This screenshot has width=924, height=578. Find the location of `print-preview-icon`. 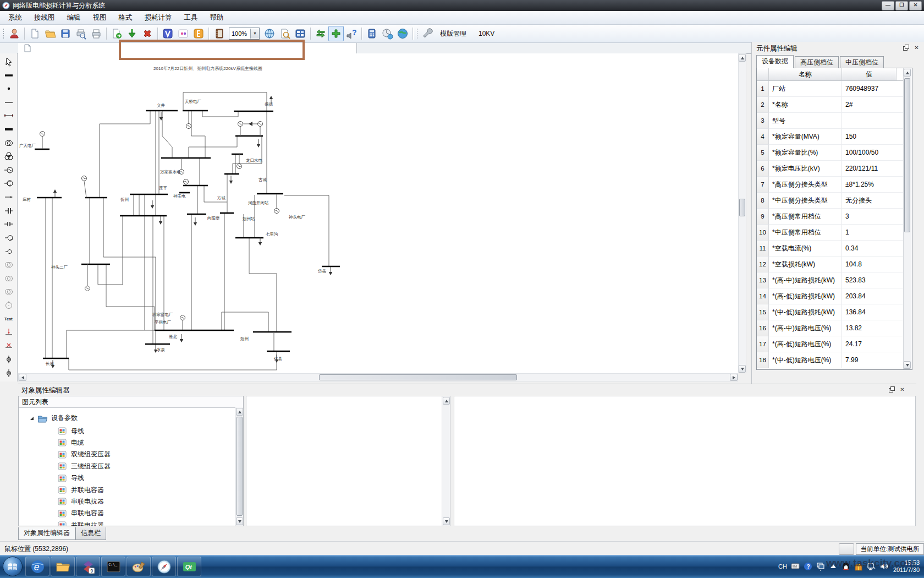

print-preview-icon is located at coordinates (81, 34).